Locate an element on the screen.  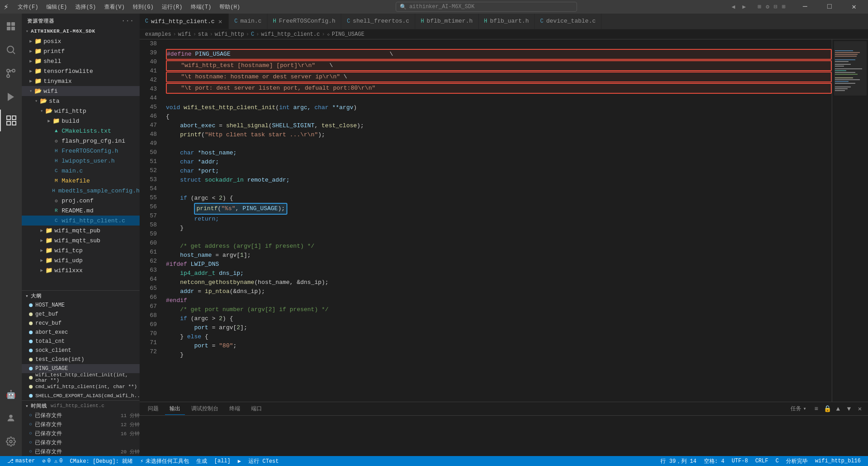
code-line-45: { is located at coordinates (499, 117).